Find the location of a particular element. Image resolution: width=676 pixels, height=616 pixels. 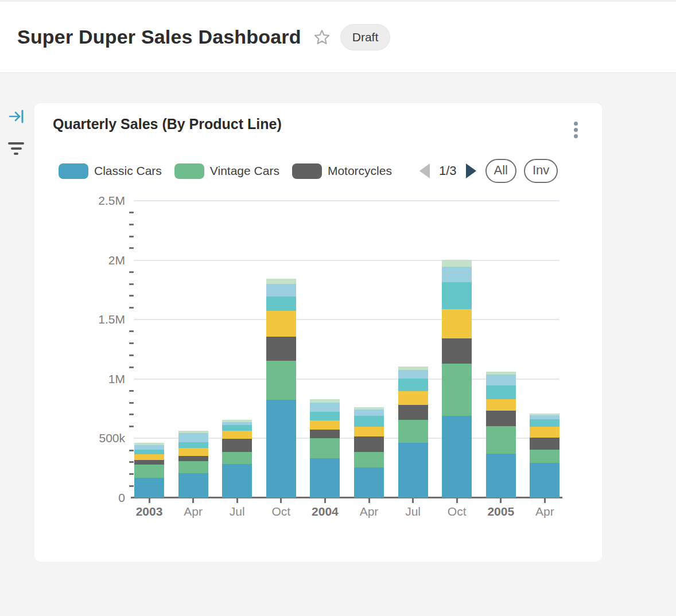

bar-2003 is located at coordinates (149, 470).